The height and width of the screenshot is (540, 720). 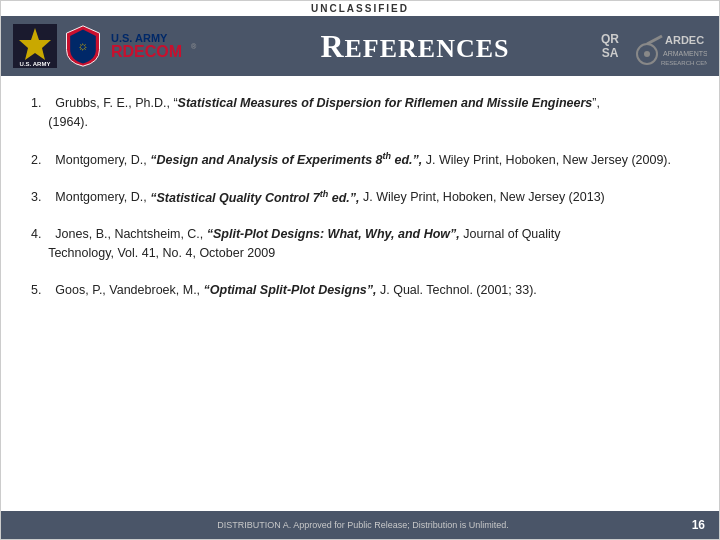 I want to click on footer: DISTRIBUTION A. Approved for Public Rele…, so click(x=360, y=525).